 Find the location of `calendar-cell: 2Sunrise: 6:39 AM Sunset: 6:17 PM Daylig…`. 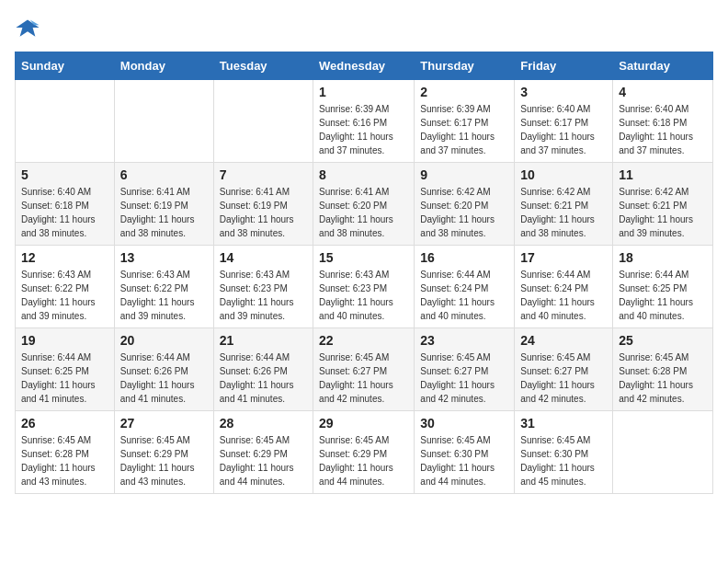

calendar-cell: 2Sunrise: 6:39 AM Sunset: 6:17 PM Daylig… is located at coordinates (465, 121).